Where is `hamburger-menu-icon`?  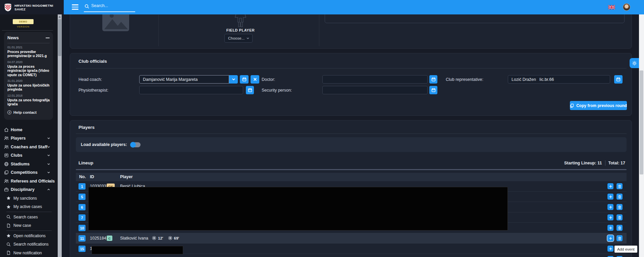
hamburger-menu-icon is located at coordinates (75, 7).